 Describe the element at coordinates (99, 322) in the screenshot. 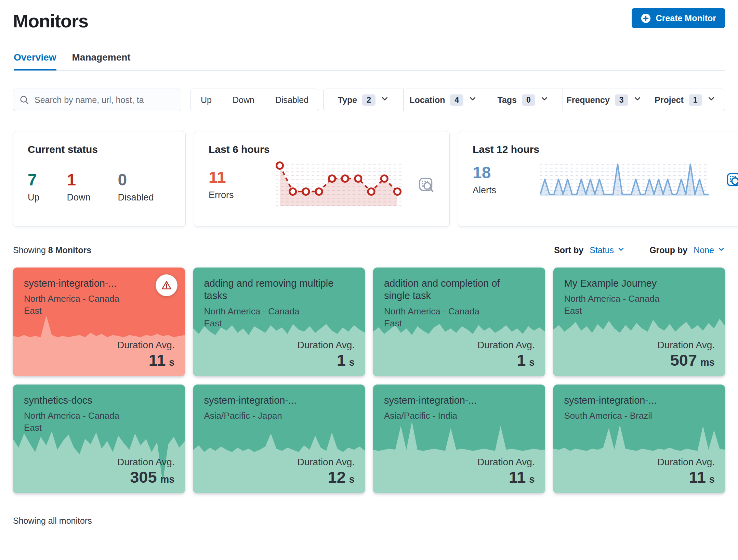

I see `monitor-card: system-integration-... North America - C…` at that location.